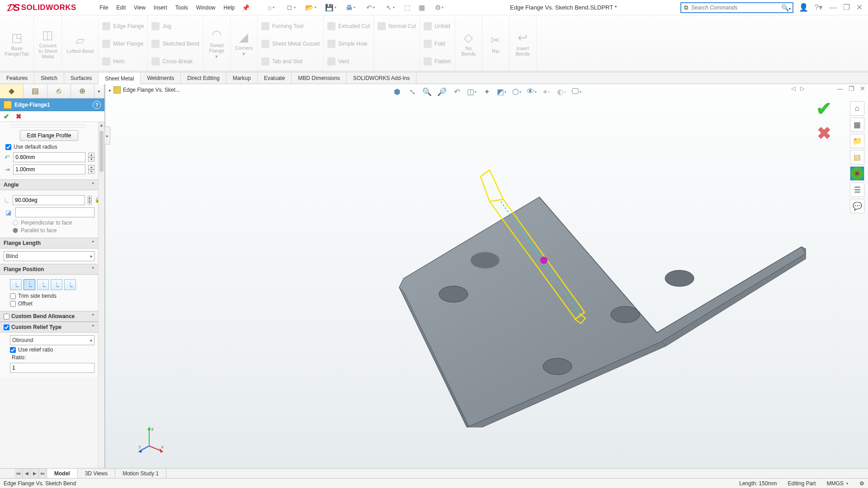  What do you see at coordinates (52, 340) in the screenshot?
I see `relief-type-select: Obround▾` at bounding box center [52, 340].